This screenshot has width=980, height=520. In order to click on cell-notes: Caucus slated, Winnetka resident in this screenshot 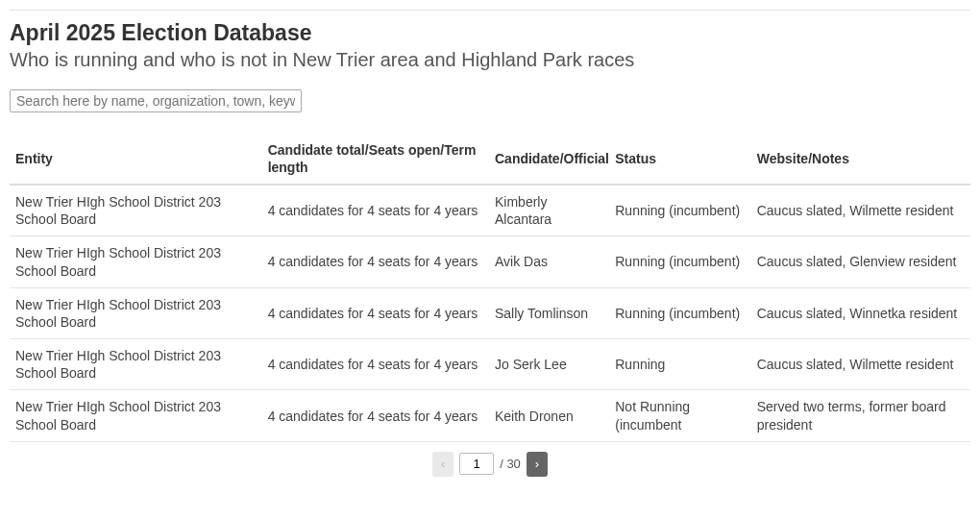, I will do `click(861, 313)`.